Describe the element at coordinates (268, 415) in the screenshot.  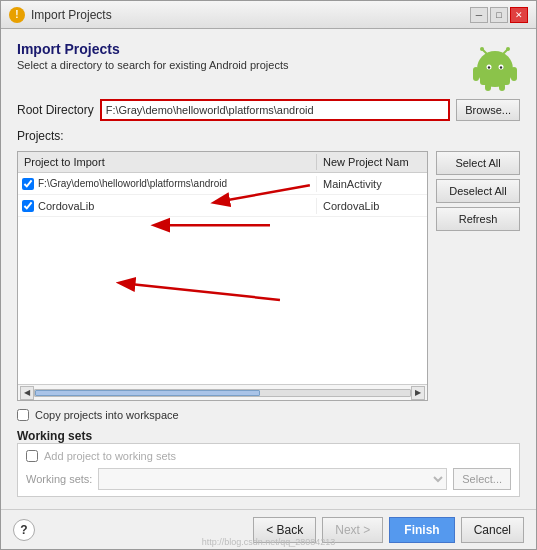
I see `copy-row: Copy projects into workspace` at that location.